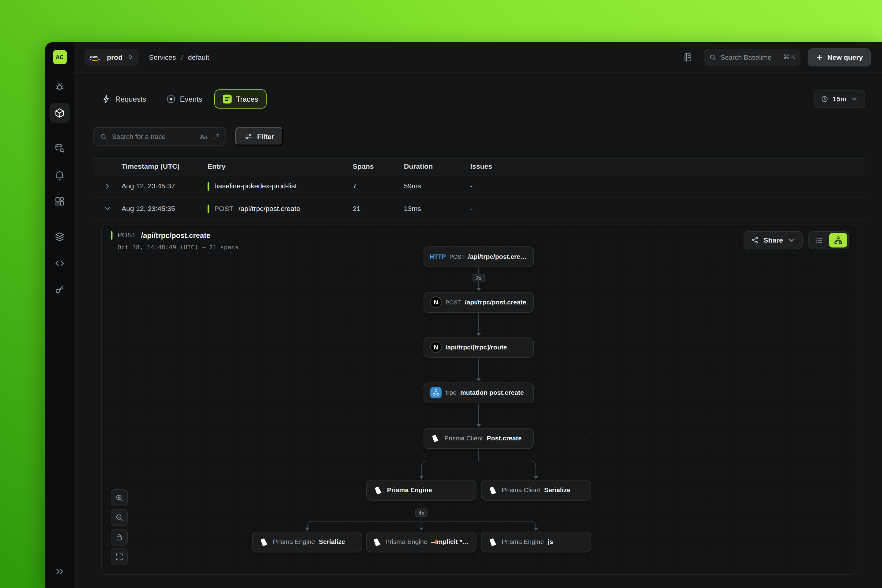 This screenshot has width=882, height=588. I want to click on avatar: AC, so click(60, 57).